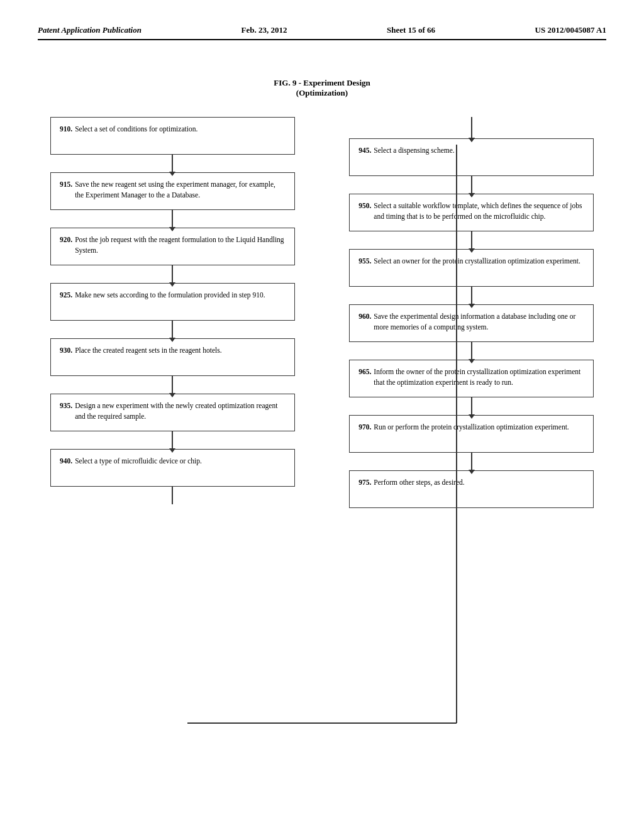  What do you see at coordinates (172, 191) in the screenshot?
I see `step-915-box: 915. Save the new reagent set using the …` at bounding box center [172, 191].